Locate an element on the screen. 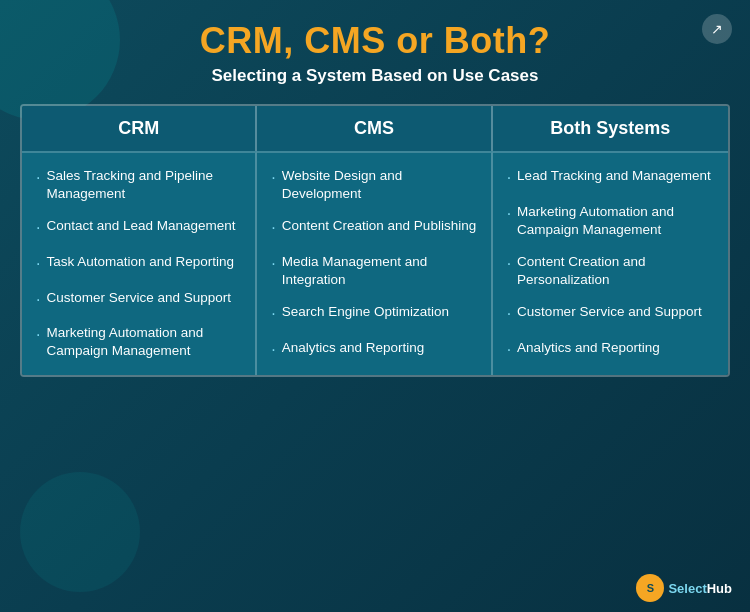  list-item: · Lead Tracking and Management is located at coordinates (610, 178).